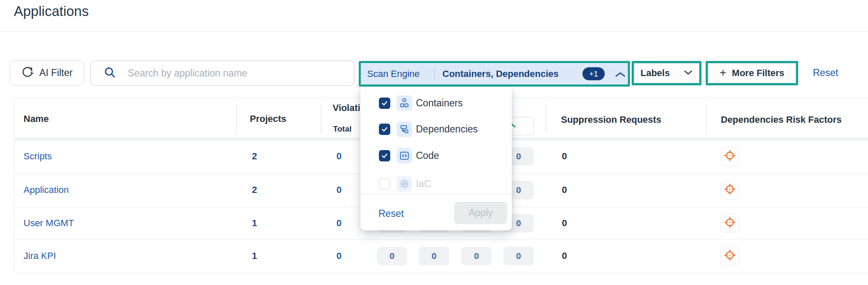  I want to click on filters-reset-link: Reset, so click(826, 73).